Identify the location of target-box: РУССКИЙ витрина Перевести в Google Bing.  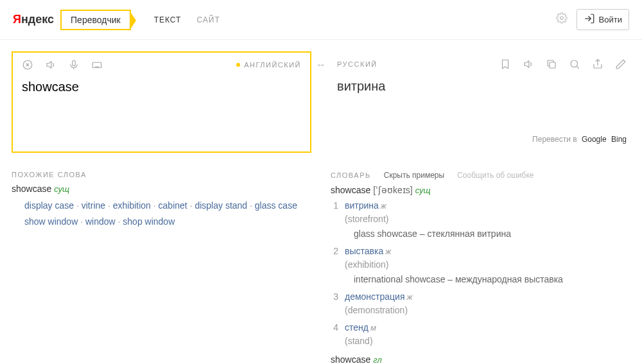
(480, 101).